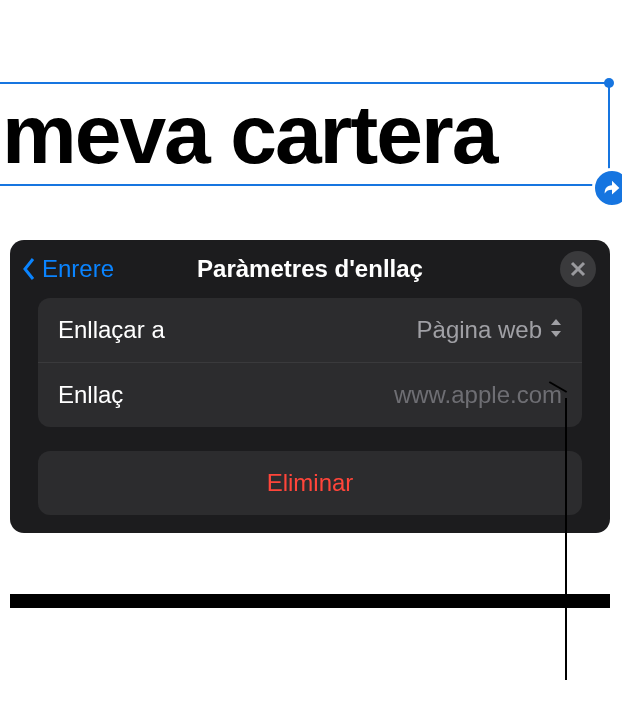 The image size is (622, 705). I want to click on link-url-label: Enllaç, so click(90, 395).